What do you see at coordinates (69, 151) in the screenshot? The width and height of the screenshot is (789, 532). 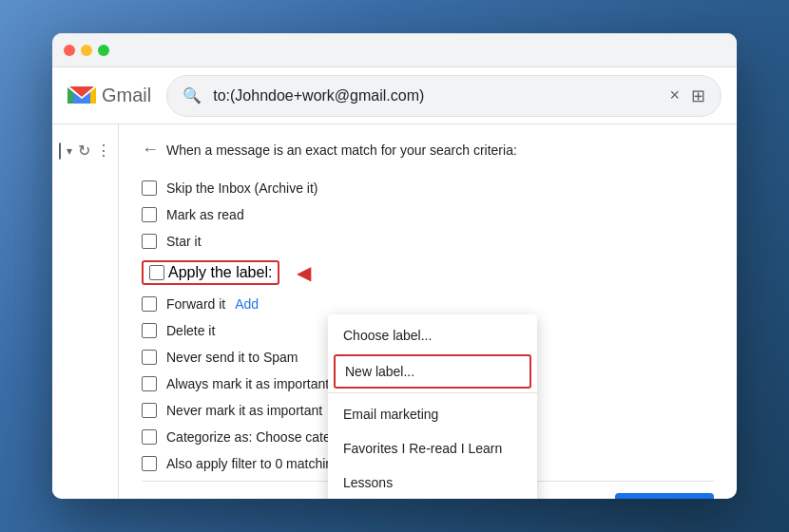 I see `select-dropdown-icon: ▾` at bounding box center [69, 151].